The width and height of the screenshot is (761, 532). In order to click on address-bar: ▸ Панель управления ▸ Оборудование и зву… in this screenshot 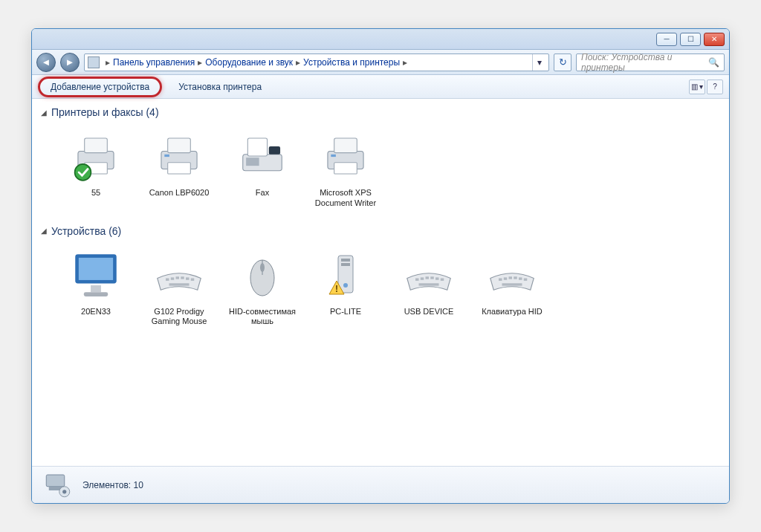, I will do `click(317, 62)`.